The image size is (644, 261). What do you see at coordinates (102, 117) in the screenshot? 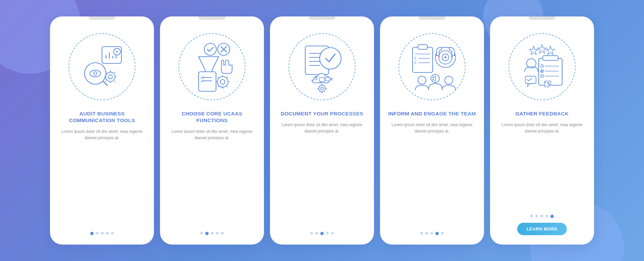
I see `card-1-title: AUDIT BUSINESS COMMUNICATION TOOLS` at bounding box center [102, 117].